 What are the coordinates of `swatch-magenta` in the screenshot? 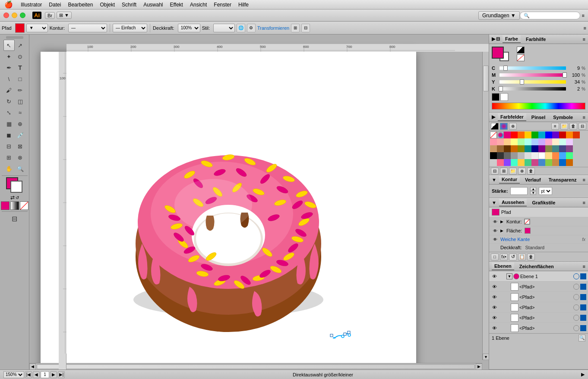 It's located at (507, 135).